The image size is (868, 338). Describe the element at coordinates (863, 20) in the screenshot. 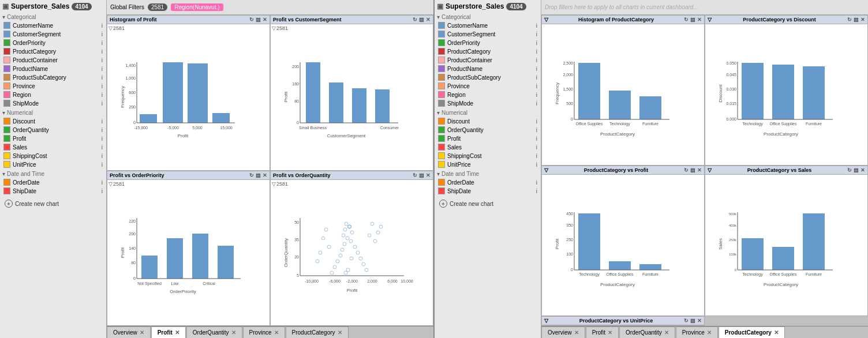

I see `right-chart2-close: ✕` at that location.